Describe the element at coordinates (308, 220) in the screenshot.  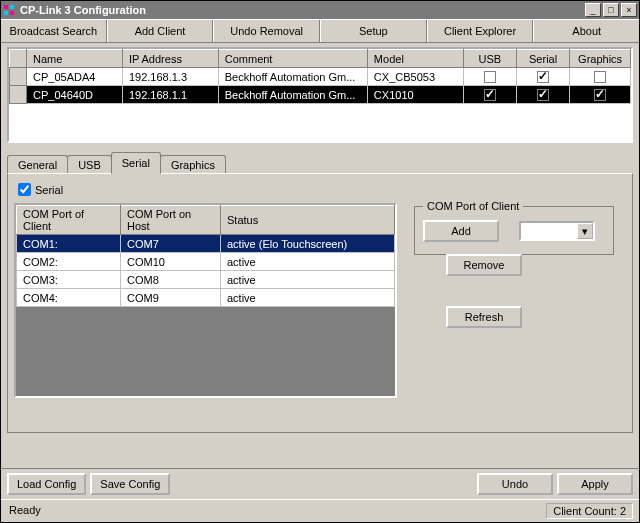
I see `col-com-status: Status` at that location.